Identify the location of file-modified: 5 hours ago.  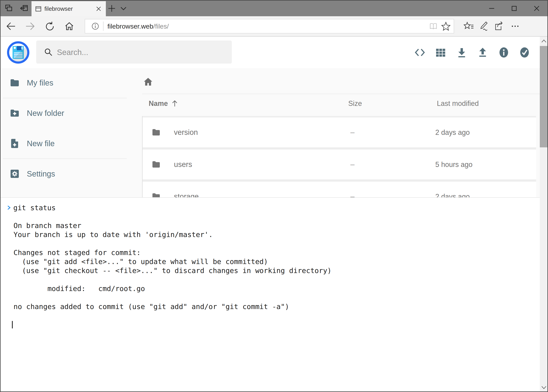
(454, 164).